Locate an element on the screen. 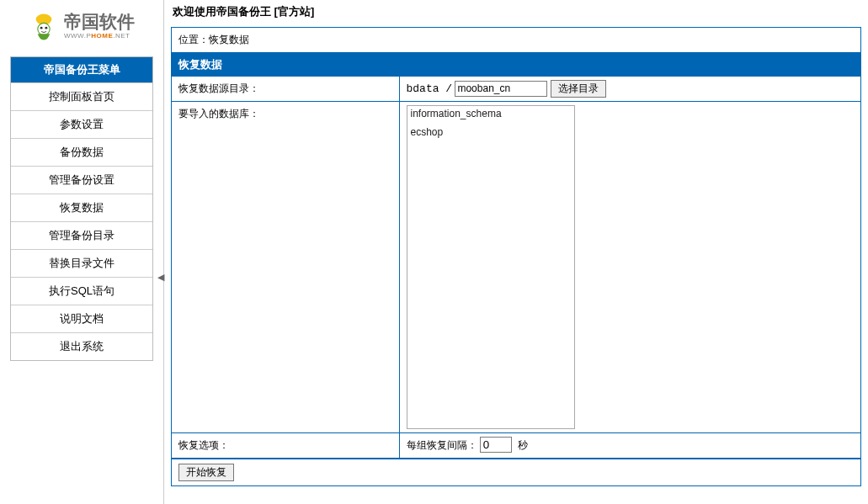 The width and height of the screenshot is (868, 504). interval-unit: 秒 is located at coordinates (523, 445).